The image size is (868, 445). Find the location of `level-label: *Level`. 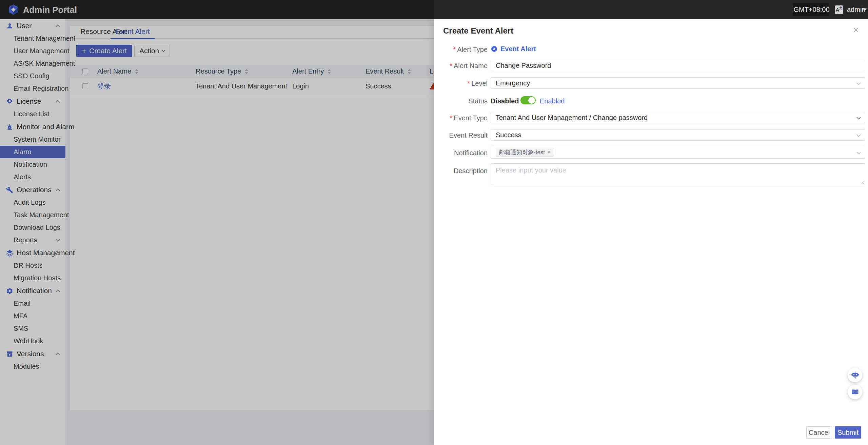

level-label: *Level is located at coordinates (464, 83).